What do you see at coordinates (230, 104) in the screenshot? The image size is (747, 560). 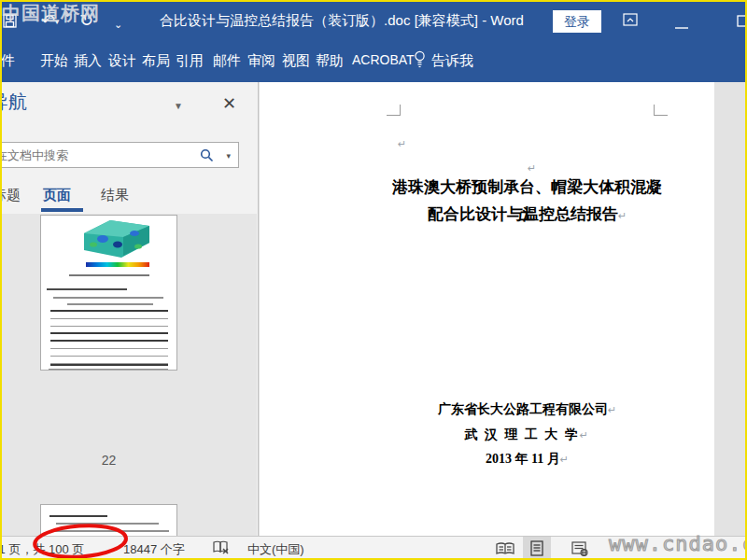 I see `nav-close-icon: ✕` at bounding box center [230, 104].